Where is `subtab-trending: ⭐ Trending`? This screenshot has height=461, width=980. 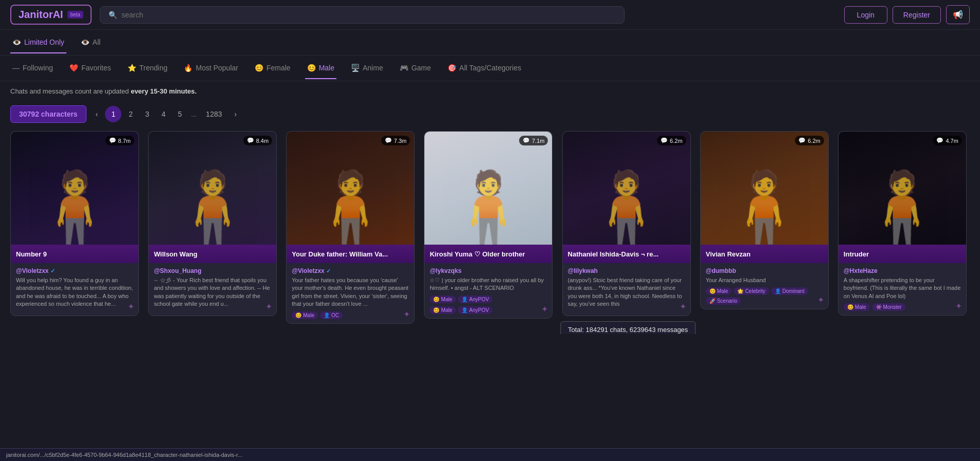
subtab-trending: ⭐ Trending is located at coordinates (148, 68).